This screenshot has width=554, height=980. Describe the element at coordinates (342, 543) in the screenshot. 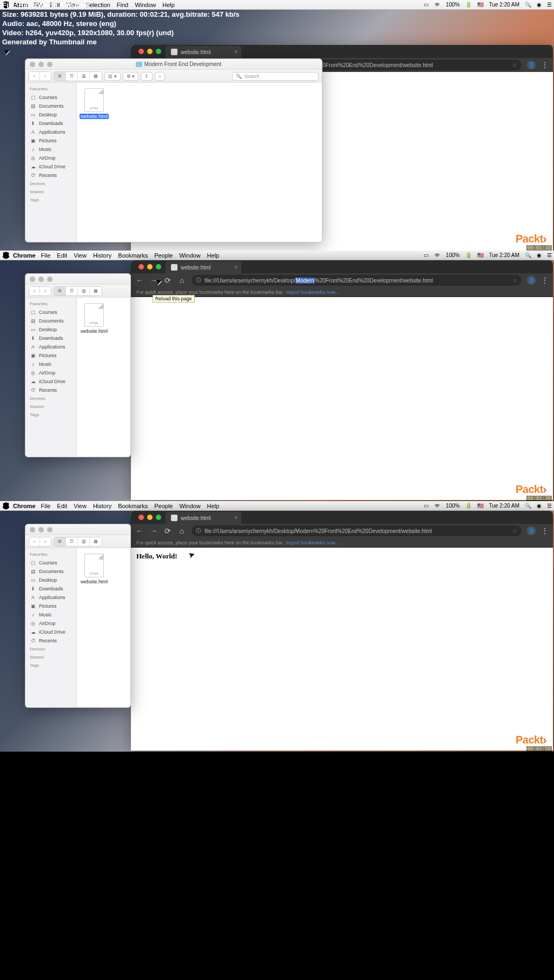

I see `bookmarks-bar: For quick access, place your bookmarks h…` at that location.